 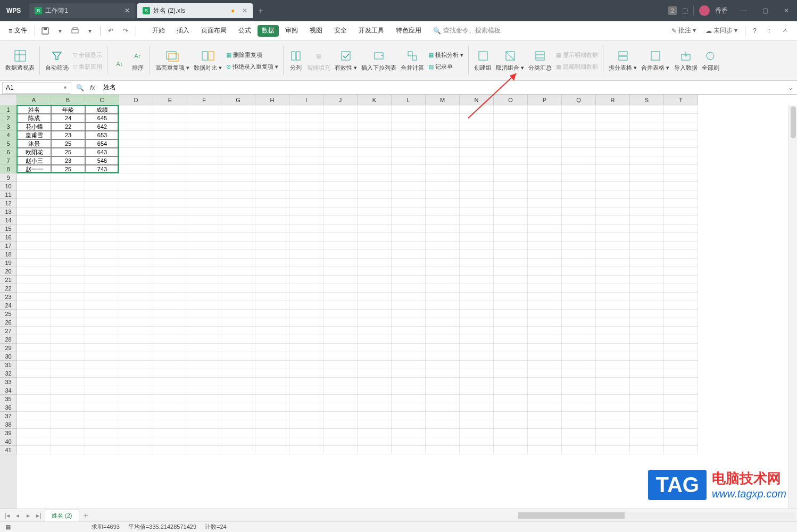 I want to click on row-header: 40, so click(x=9, y=442).